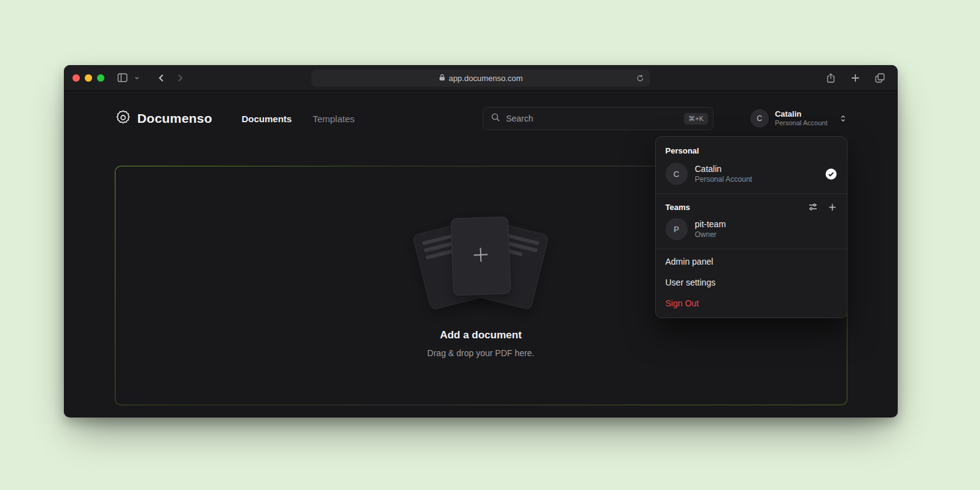  I want to click on reload-icon, so click(640, 78).